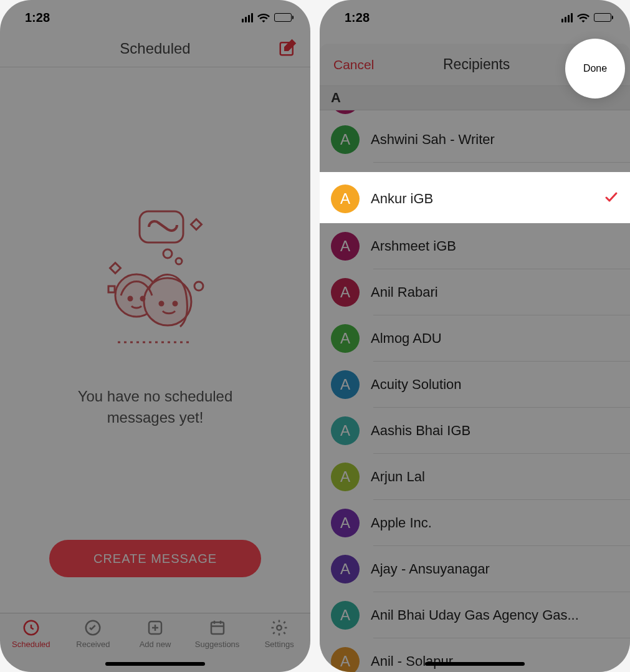 The height and width of the screenshot is (672, 630). I want to click on contact-row: A Arshmeet iGB, so click(475, 246).